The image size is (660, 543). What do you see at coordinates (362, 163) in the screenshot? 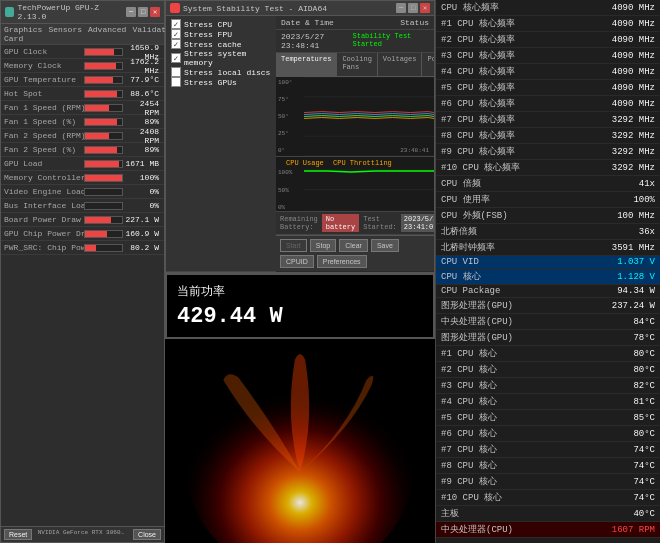
I see `cpu-throttle-text: CPU Throttling` at bounding box center [362, 163].